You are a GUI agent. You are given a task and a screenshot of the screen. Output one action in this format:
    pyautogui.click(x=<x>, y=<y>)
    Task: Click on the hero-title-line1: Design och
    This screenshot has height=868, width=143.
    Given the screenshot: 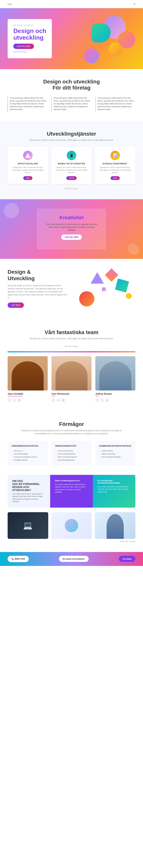 What is the action you would take?
    pyautogui.click(x=30, y=31)
    